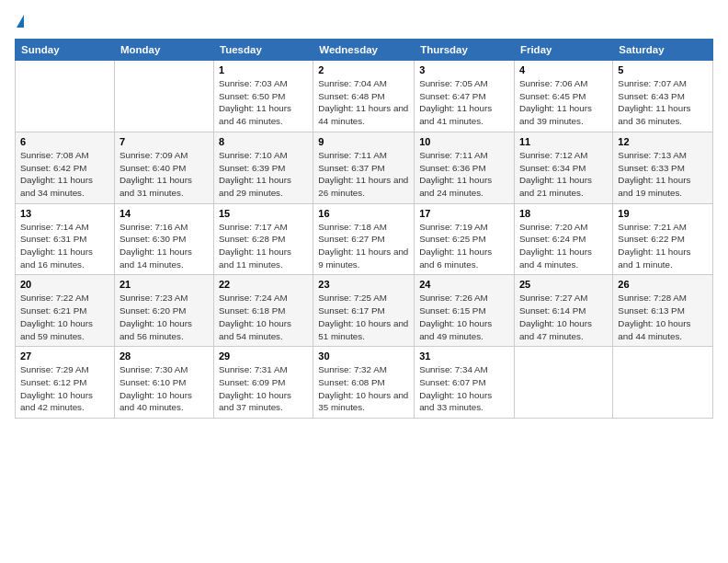  What do you see at coordinates (563, 142) in the screenshot?
I see `day-number: 11` at bounding box center [563, 142].